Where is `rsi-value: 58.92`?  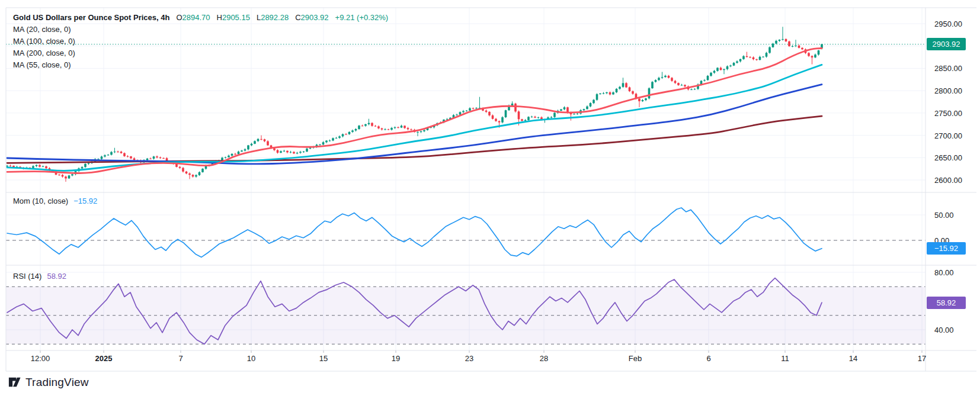
rsi-value: 58.92 is located at coordinates (57, 276).